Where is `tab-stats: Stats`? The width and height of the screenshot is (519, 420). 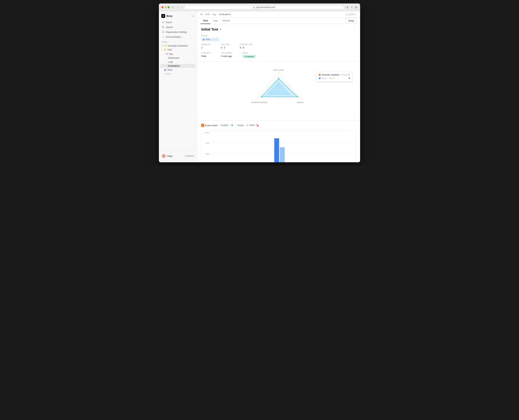
tab-stats: Stats is located at coordinates (206, 21).